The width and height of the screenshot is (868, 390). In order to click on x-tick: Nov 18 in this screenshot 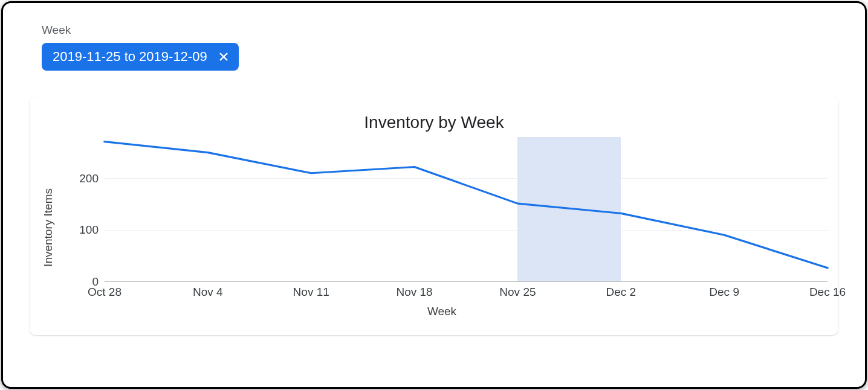, I will do `click(414, 292)`.